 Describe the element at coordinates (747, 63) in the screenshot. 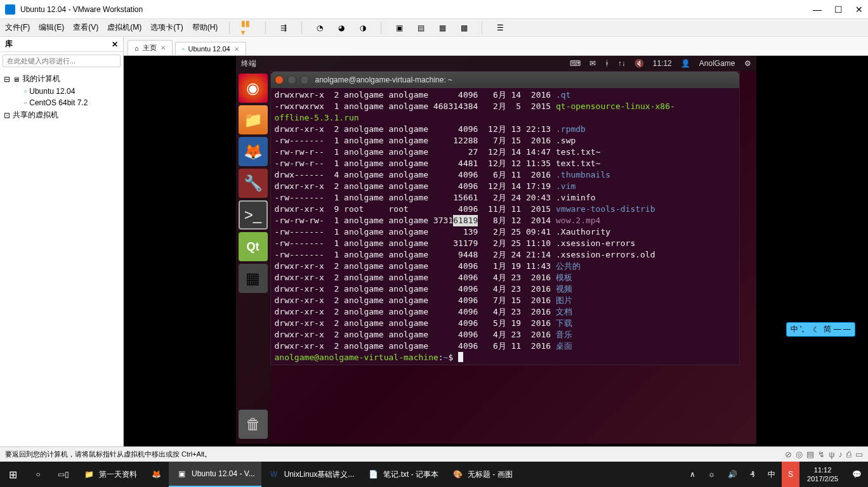

I see `gear-icon: ⚙` at that location.